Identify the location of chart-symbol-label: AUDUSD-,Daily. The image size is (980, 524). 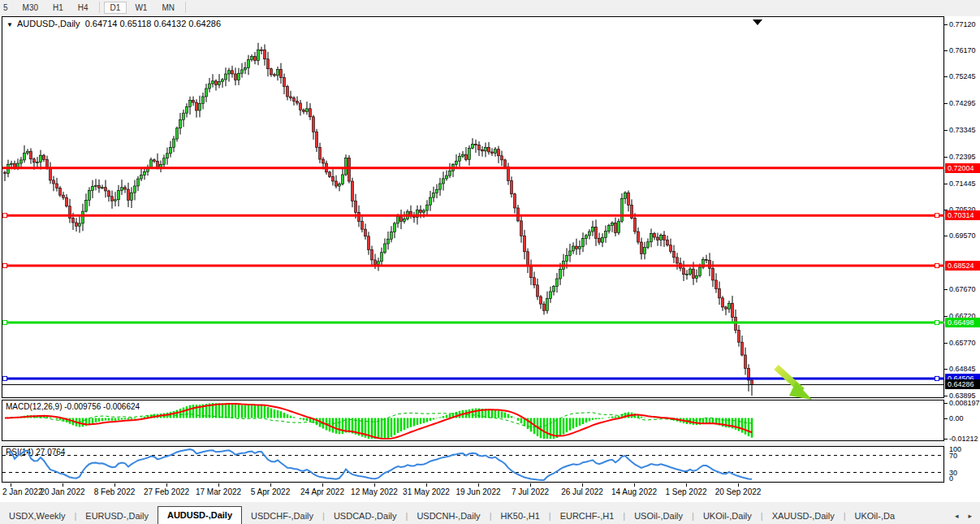
(49, 24).